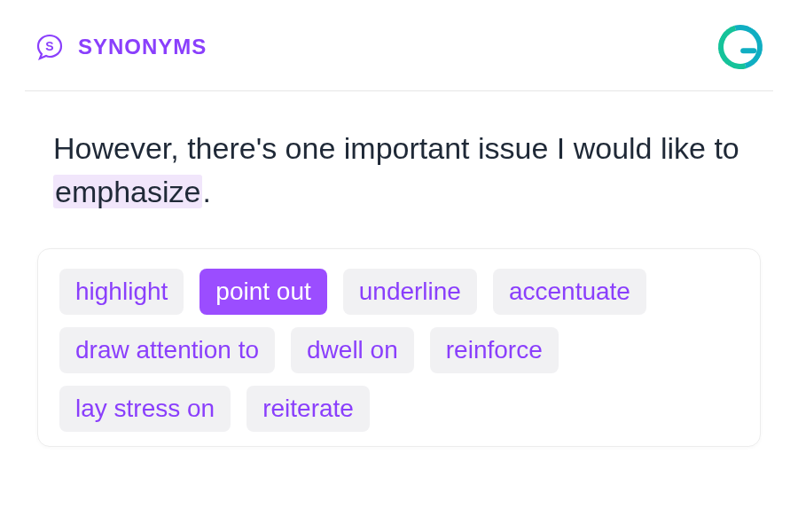 The width and height of the screenshot is (798, 532). What do you see at coordinates (495, 350) in the screenshot?
I see `synonym-chip: reinforce` at bounding box center [495, 350].